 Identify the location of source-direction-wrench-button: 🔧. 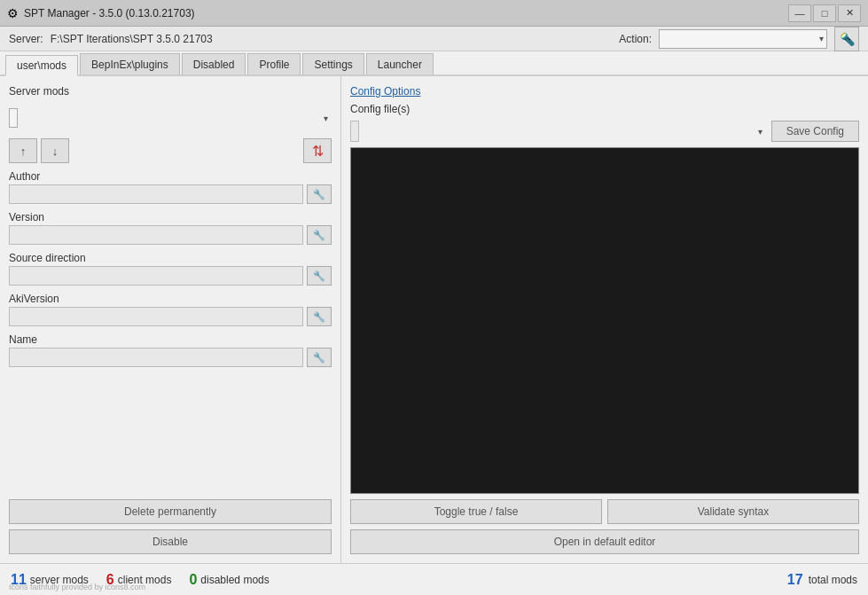
(319, 276).